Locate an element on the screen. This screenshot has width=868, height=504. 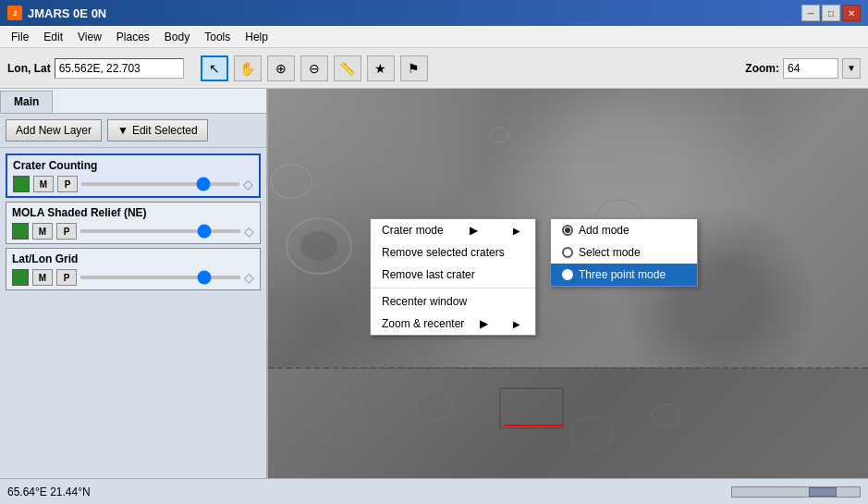
layer-toolbar: Add New Layer ▼ Edit Selected is located at coordinates (133, 131).